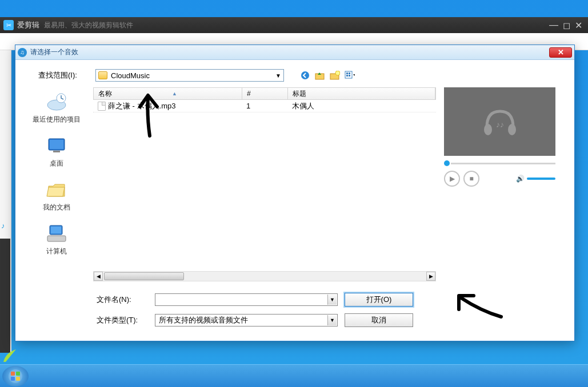 This screenshot has width=588, height=387. I want to click on play-button: ▶, so click(452, 179).